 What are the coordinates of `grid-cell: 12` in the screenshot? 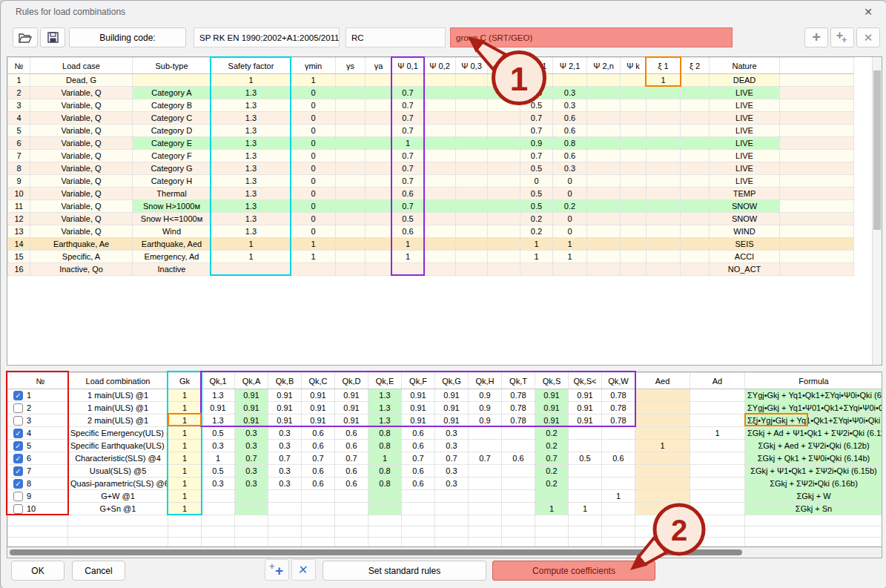 It's located at (19, 219).